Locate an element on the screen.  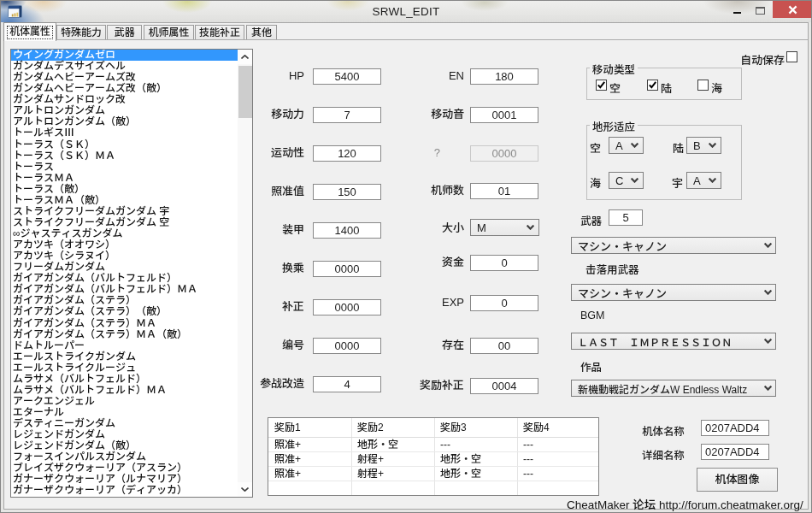
weapon-combobox: マシン・キャノン is located at coordinates (674, 245).